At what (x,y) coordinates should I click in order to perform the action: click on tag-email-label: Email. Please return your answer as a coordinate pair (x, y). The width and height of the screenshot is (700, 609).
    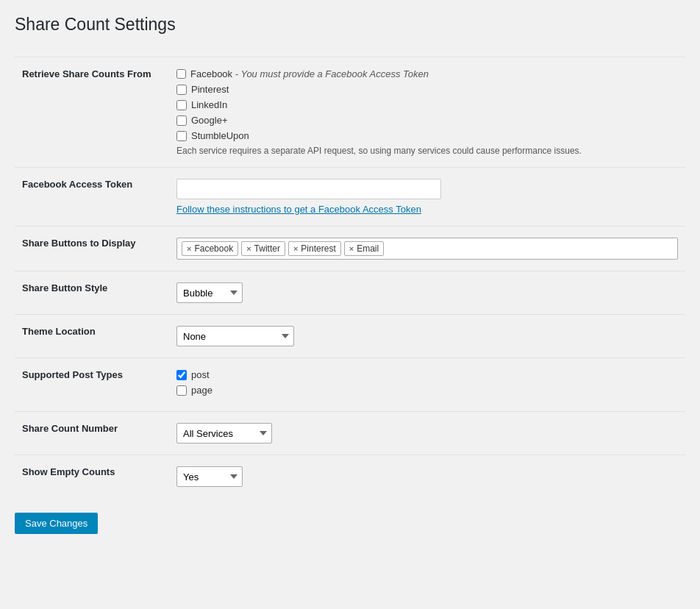
    Looking at the image, I should click on (368, 249).